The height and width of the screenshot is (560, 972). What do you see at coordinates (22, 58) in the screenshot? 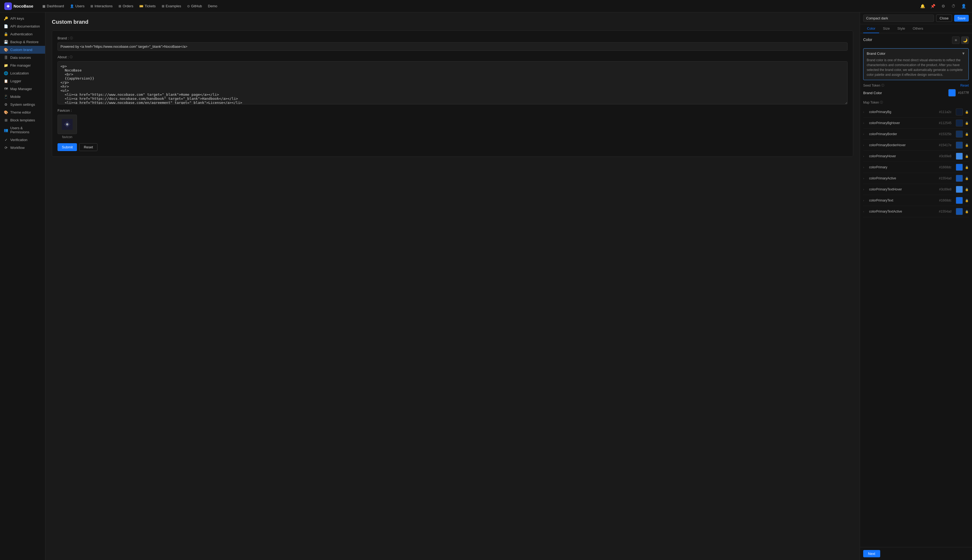
I see `sidebar-item-data-sources: 🗄 Data sources` at bounding box center [22, 58].